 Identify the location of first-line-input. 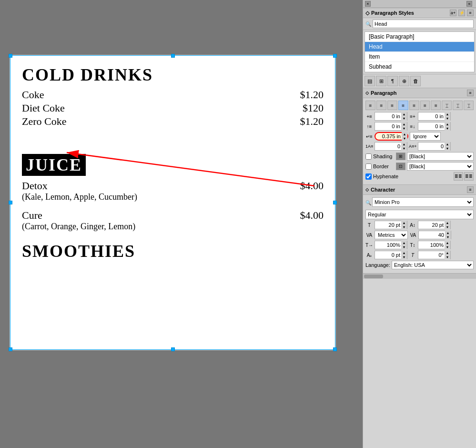
(389, 136).